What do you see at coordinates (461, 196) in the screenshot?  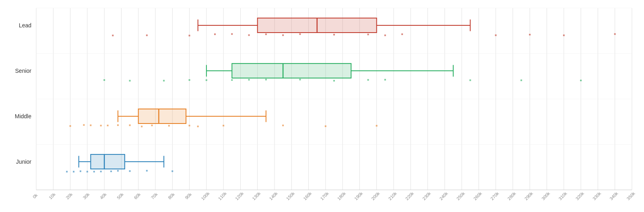 I see `x-axis-label: 250k` at bounding box center [461, 196].